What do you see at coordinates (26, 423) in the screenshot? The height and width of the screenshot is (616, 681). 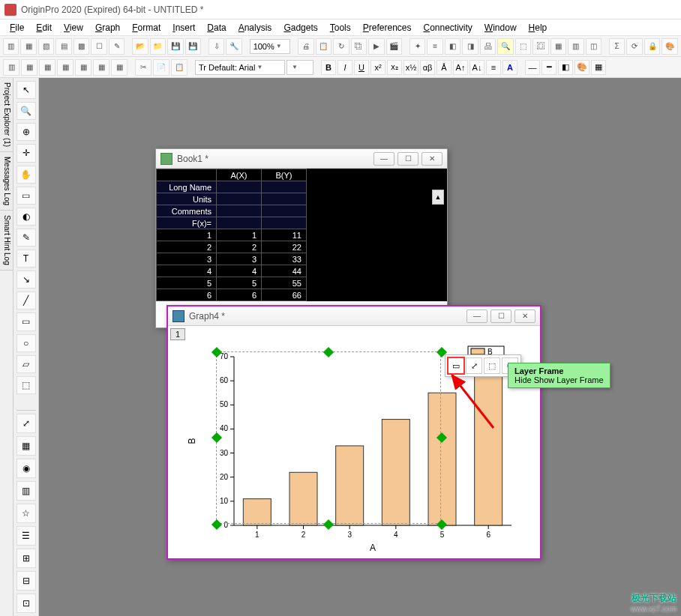 I see `rescale-tool: ⤢` at bounding box center [26, 423].